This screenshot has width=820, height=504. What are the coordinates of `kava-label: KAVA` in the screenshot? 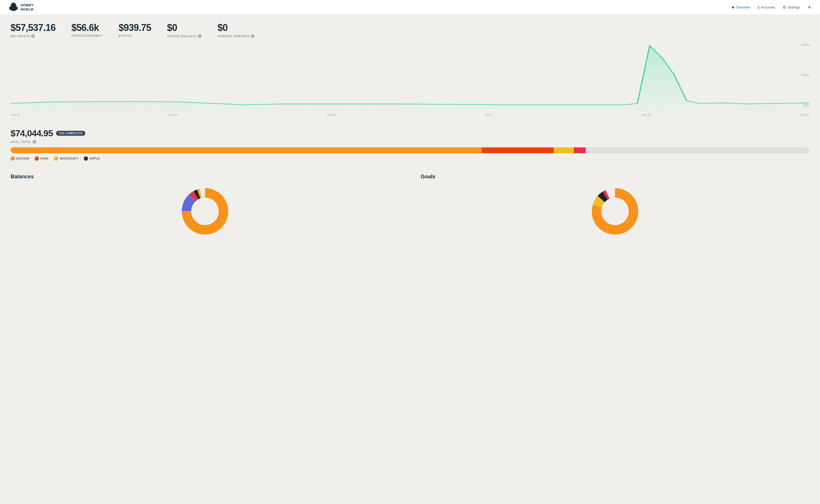 It's located at (45, 159).